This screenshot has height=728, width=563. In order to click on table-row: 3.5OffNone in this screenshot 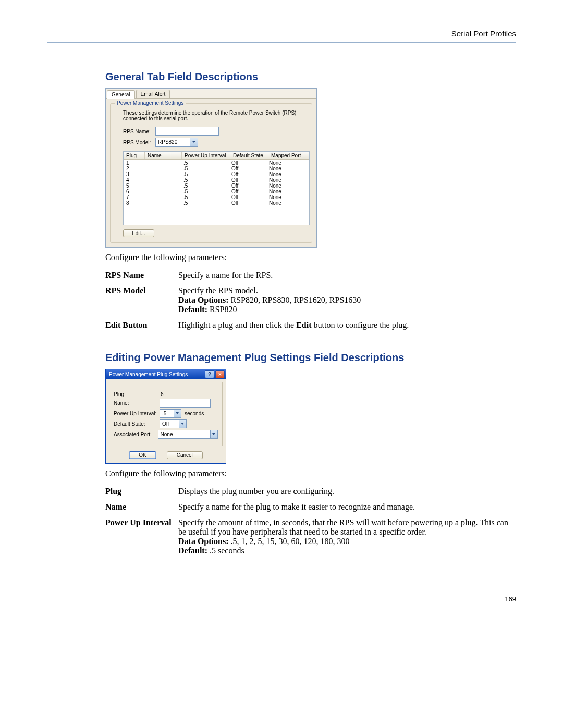, I will do `click(216, 174)`.